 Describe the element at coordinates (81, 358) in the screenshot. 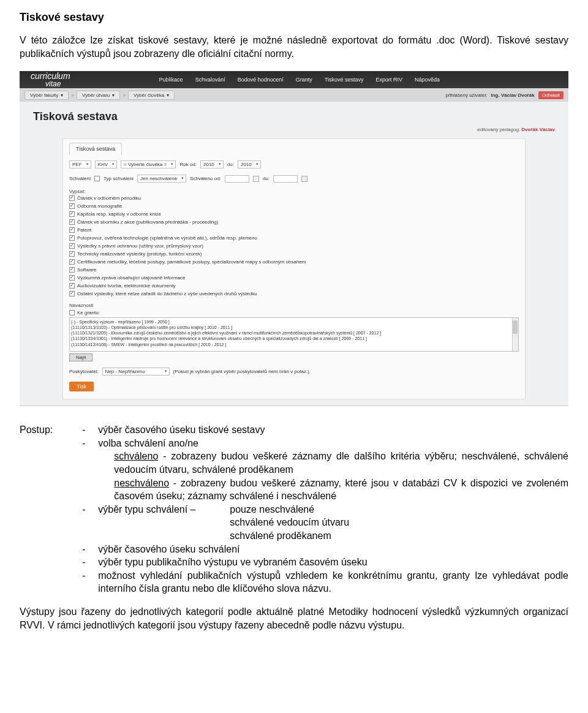

I see `najit-button: Najít` at that location.